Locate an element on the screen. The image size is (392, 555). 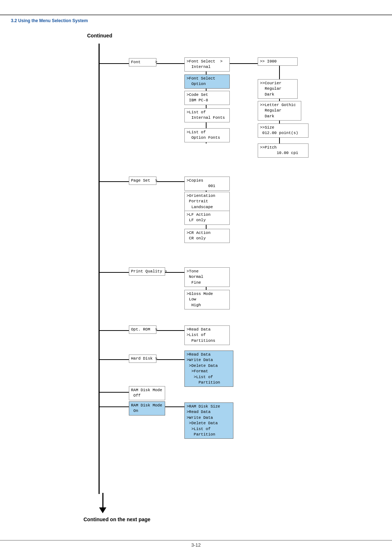
continued-top-label: Continued is located at coordinates (99, 36).